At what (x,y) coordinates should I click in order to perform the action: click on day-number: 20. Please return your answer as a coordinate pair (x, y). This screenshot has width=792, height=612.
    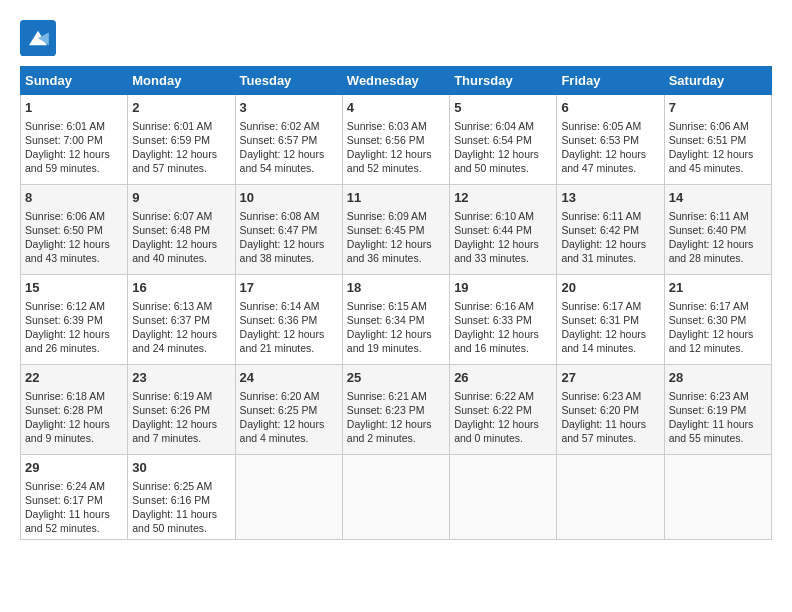
    Looking at the image, I should click on (610, 288).